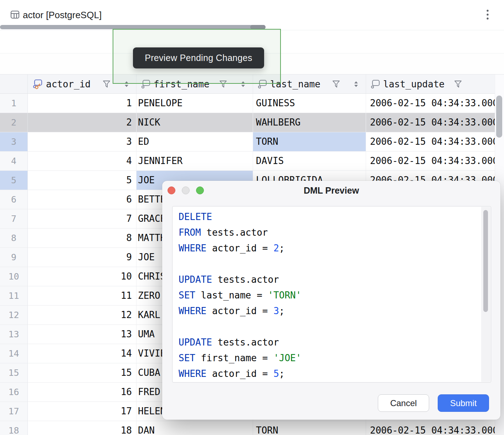  What do you see at coordinates (195, 123) in the screenshot?
I see `cell-first-name: NICK` at bounding box center [195, 123].